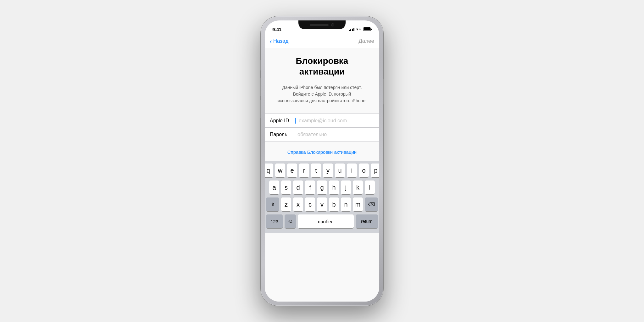 The image size is (644, 322). What do you see at coordinates (271, 41) in the screenshot?
I see `chevron-left-icon: ‹` at bounding box center [271, 41].